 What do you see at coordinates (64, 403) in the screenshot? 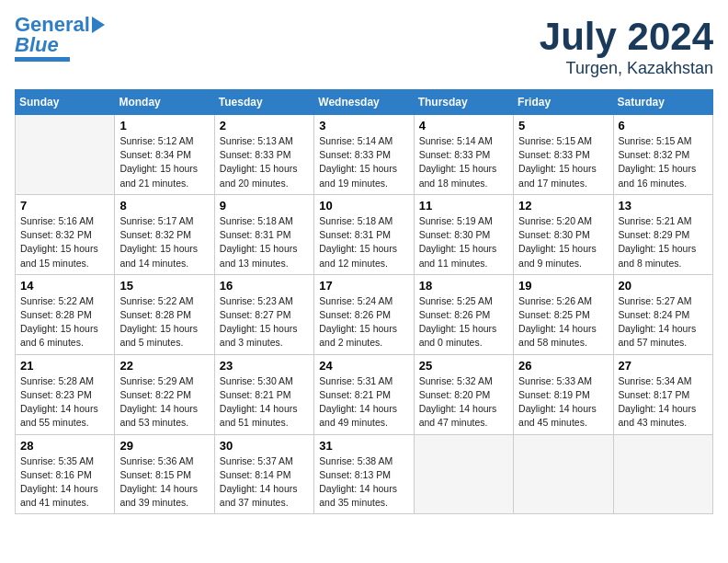
I see `day-info: Sunrise: 5:28 AM Sunset: 8:23 PM Dayligh…` at bounding box center [64, 403].